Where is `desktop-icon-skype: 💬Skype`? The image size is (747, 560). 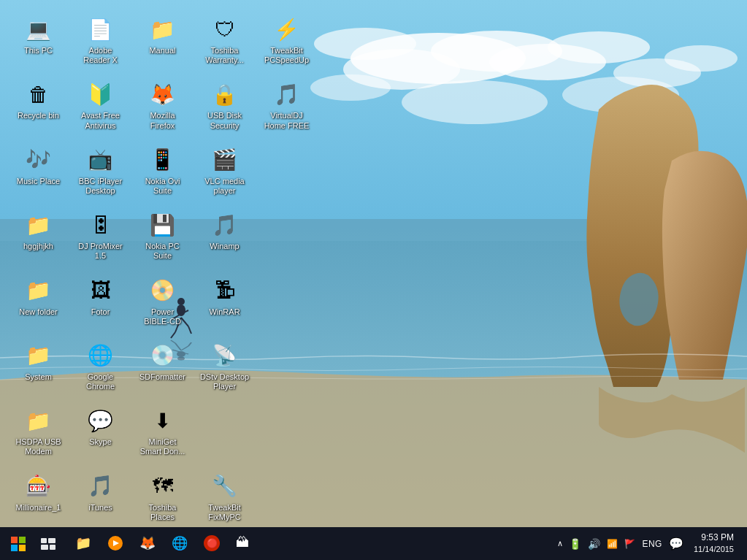 desktop-icon-skype: 💬Skype is located at coordinates (101, 431).